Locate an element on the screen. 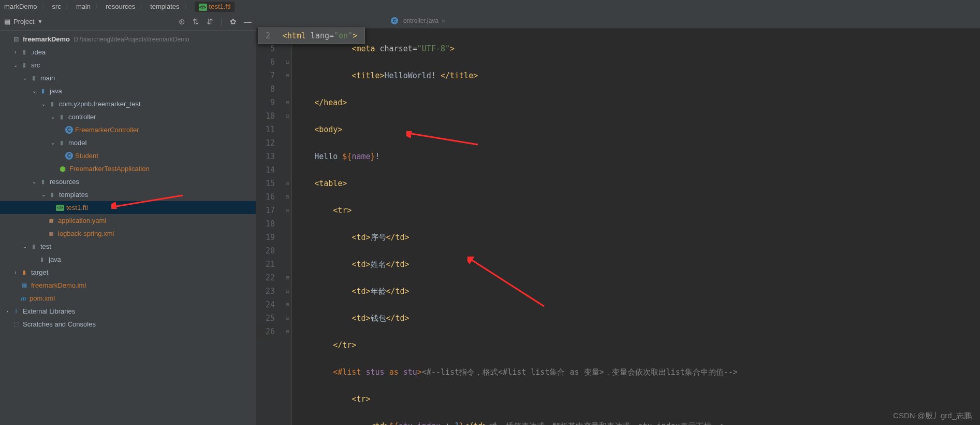  preview-line-number: 2 is located at coordinates (268, 36).